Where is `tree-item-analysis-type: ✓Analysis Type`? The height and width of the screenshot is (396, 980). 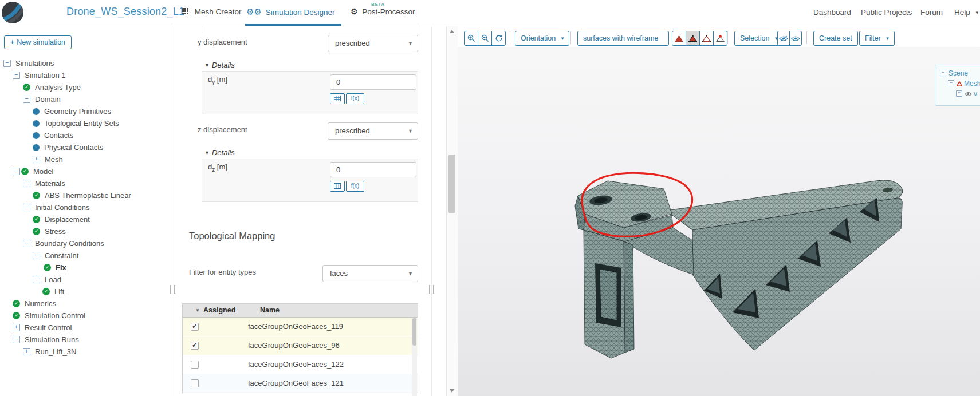
tree-item-analysis-type: ✓Analysis Type is located at coordinates (86, 87).